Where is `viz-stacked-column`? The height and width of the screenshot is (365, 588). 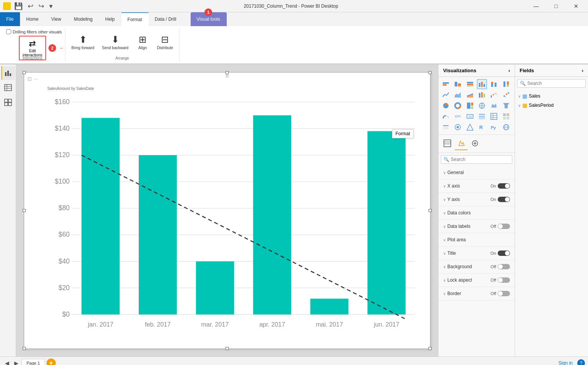 viz-stacked-column is located at coordinates (494, 84).